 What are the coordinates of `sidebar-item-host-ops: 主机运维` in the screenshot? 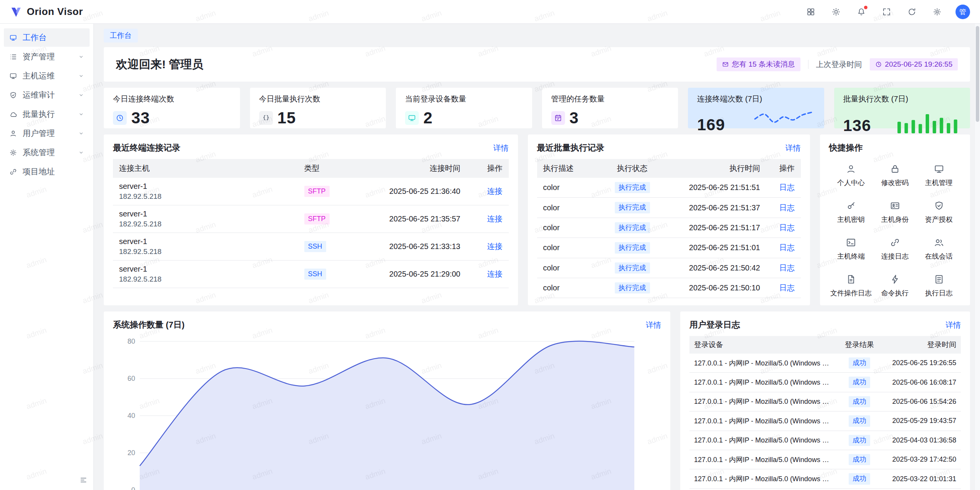 It's located at (47, 76).